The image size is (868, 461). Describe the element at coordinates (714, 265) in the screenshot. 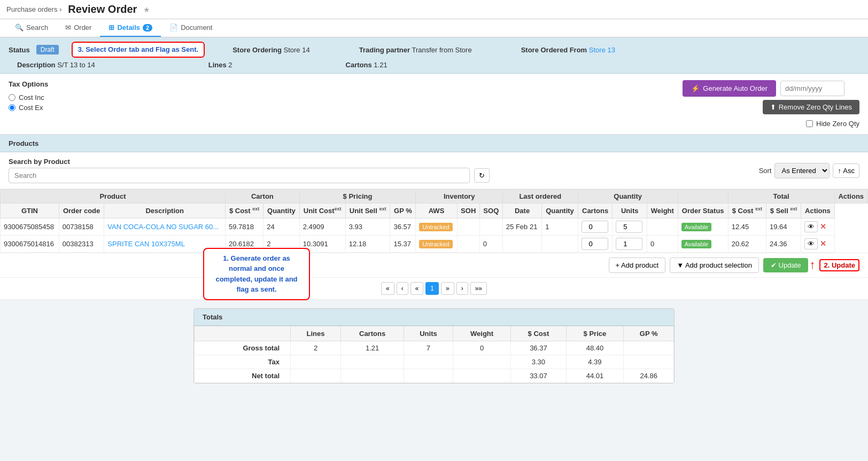

I see `add-product-selection-button: ▼ Add product selection` at that location.